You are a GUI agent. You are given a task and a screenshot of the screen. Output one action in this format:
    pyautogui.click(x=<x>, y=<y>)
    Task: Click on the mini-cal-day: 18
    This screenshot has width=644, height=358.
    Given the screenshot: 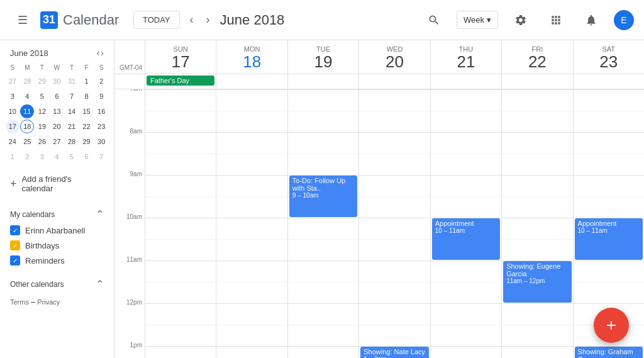 What is the action you would take?
    pyautogui.click(x=27, y=126)
    